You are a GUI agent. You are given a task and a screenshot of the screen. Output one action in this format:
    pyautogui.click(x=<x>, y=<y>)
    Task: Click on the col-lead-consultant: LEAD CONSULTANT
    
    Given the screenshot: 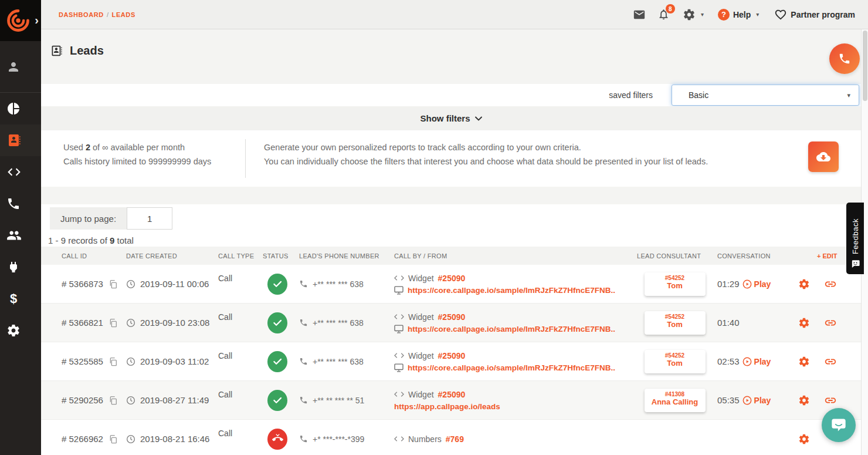 What is the action you would take?
    pyautogui.click(x=674, y=256)
    